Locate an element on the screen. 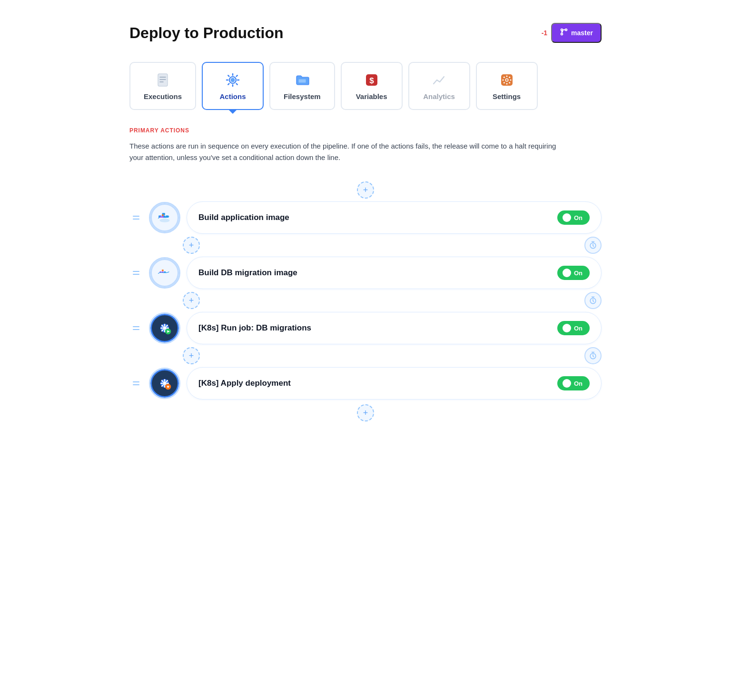  file-icon is located at coordinates (163, 80).